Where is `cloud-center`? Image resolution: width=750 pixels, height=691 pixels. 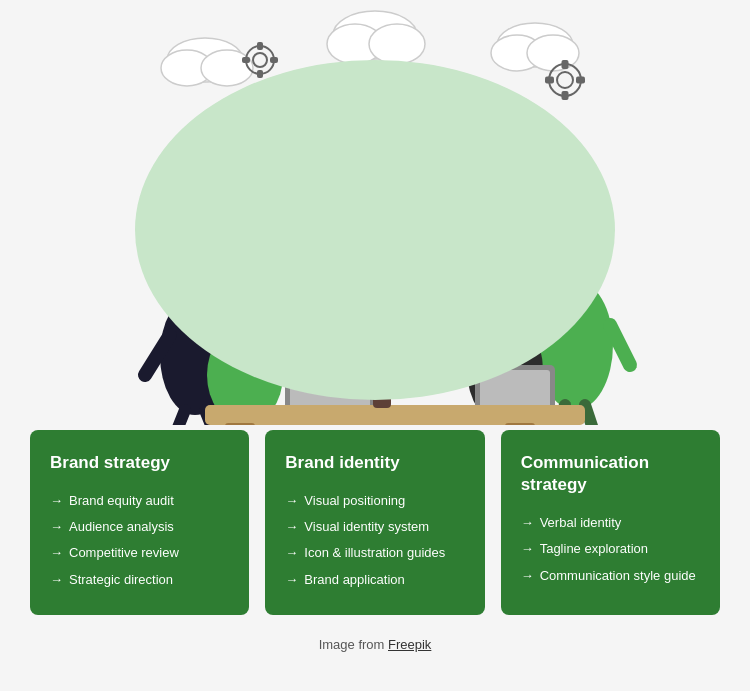 cloud-center is located at coordinates (376, 38).